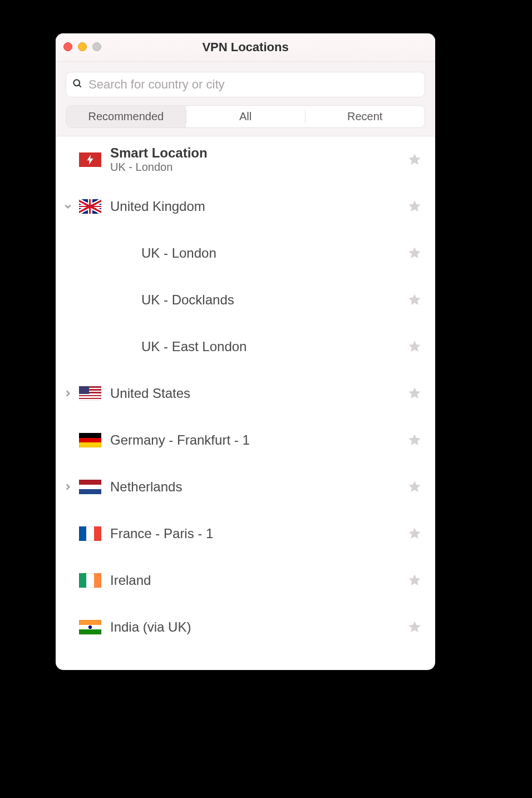  What do you see at coordinates (245, 160) in the screenshot?
I see `smart-location-row: Smart Location UK - London` at bounding box center [245, 160].